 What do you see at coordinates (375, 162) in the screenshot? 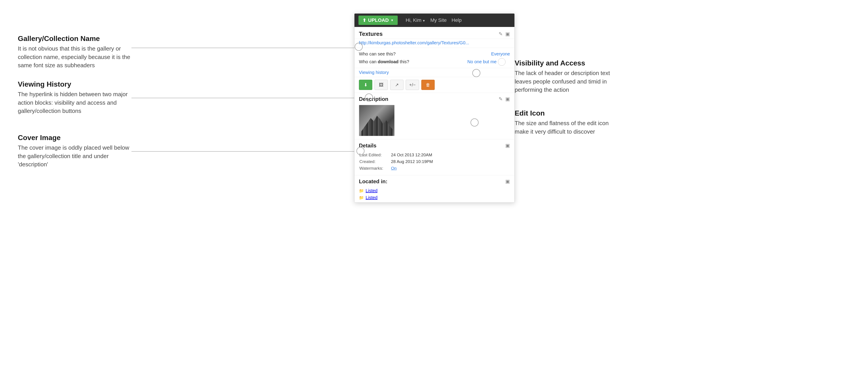
I see `created-label: Created:` at bounding box center [375, 162].